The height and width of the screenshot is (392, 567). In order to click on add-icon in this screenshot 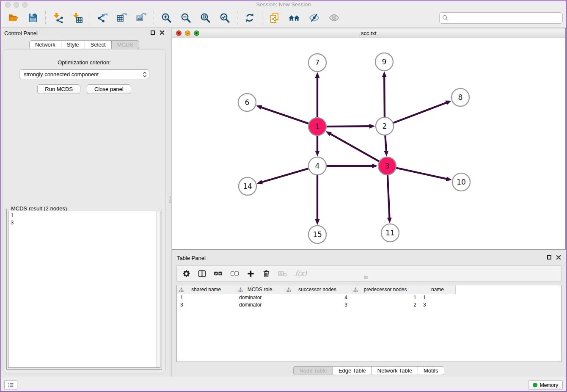, I will do `click(250, 273)`.